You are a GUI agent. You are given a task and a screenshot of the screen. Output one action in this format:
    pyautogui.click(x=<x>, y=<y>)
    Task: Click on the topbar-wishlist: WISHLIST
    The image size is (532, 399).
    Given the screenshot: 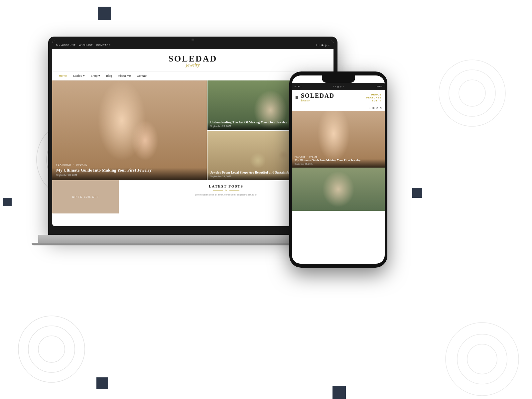 What is the action you would take?
    pyautogui.click(x=86, y=45)
    